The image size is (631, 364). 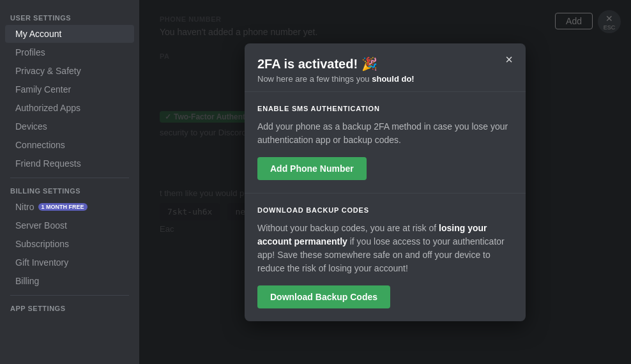 What do you see at coordinates (70, 281) in the screenshot?
I see `sidebar-item-billing: Billing` at bounding box center [70, 281].